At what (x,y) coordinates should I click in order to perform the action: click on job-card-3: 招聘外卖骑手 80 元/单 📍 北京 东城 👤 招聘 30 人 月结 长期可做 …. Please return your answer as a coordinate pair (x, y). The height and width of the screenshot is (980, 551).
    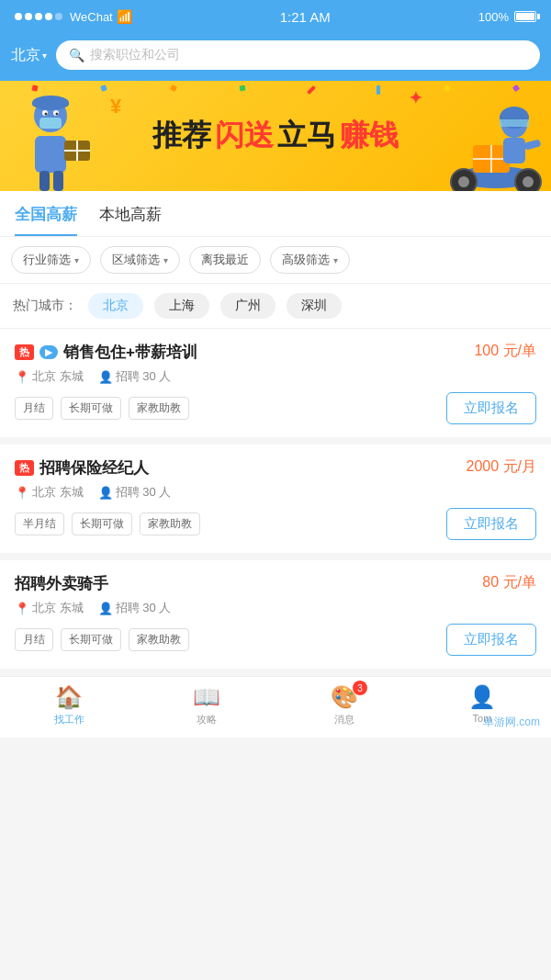
    Looking at the image, I should click on (276, 614).